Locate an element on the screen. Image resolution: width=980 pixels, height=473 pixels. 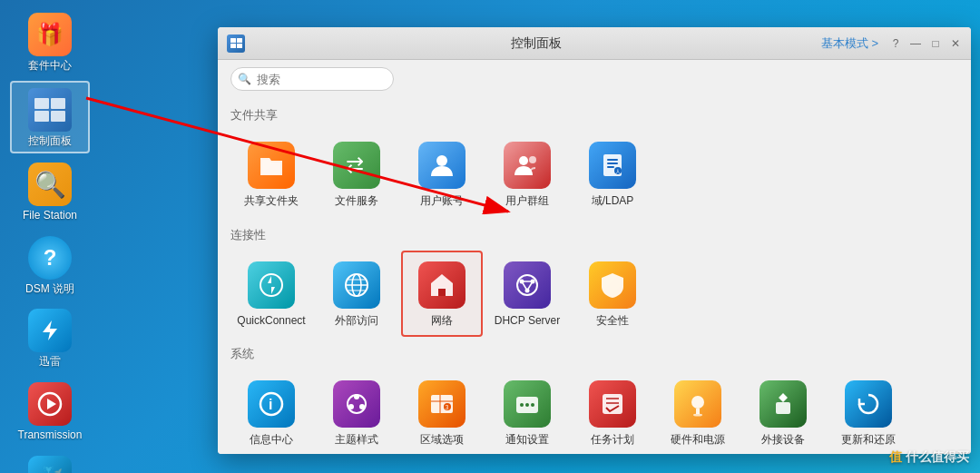
restore-button: □ is located at coordinates (936, 44).